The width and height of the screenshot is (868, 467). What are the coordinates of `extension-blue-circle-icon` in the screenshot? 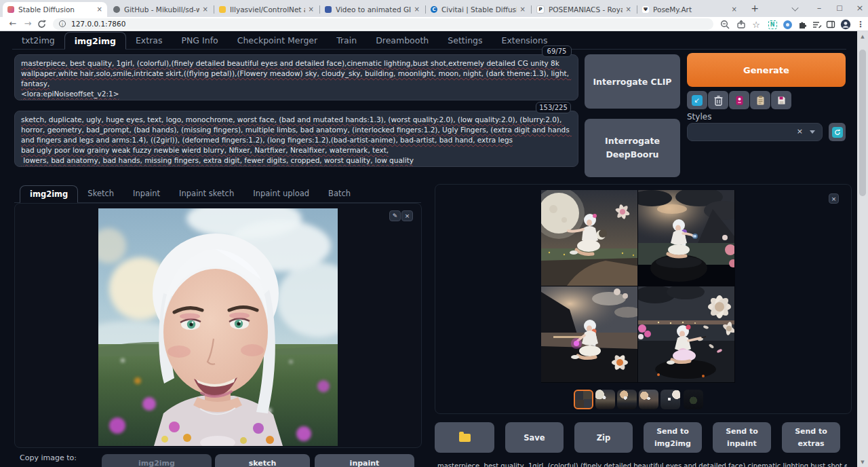 It's located at (787, 24).